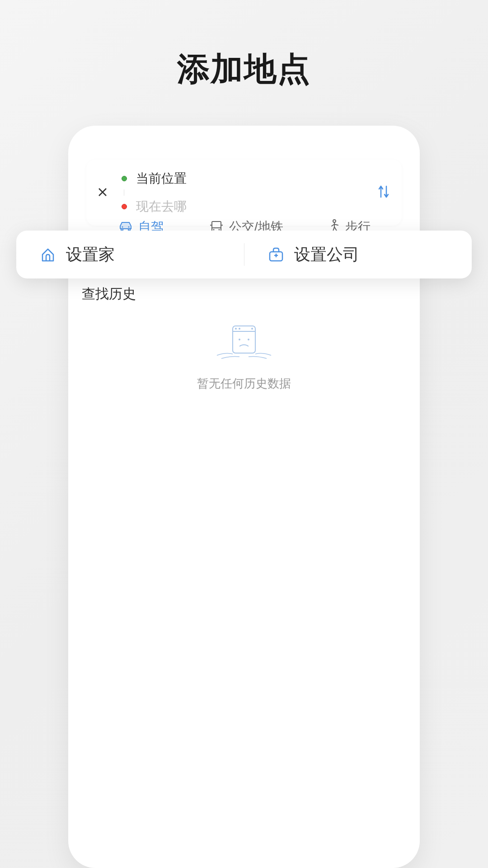 The width and height of the screenshot is (488, 868). What do you see at coordinates (276, 255) in the screenshot?
I see `briefcase-icon` at bounding box center [276, 255].